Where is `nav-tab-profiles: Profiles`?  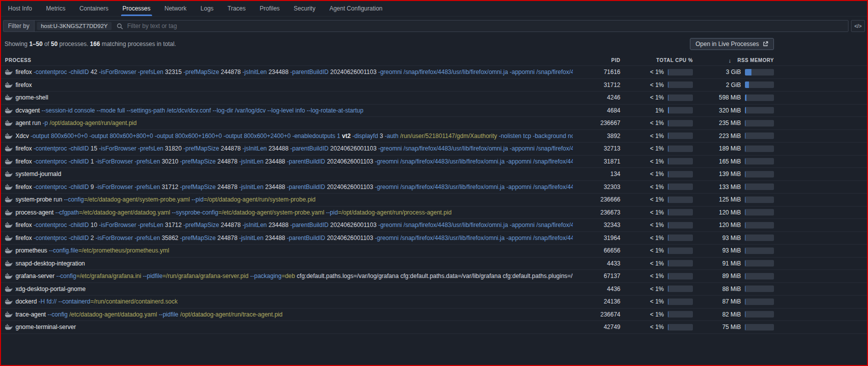 nav-tab-profiles: Profiles is located at coordinates (270, 8).